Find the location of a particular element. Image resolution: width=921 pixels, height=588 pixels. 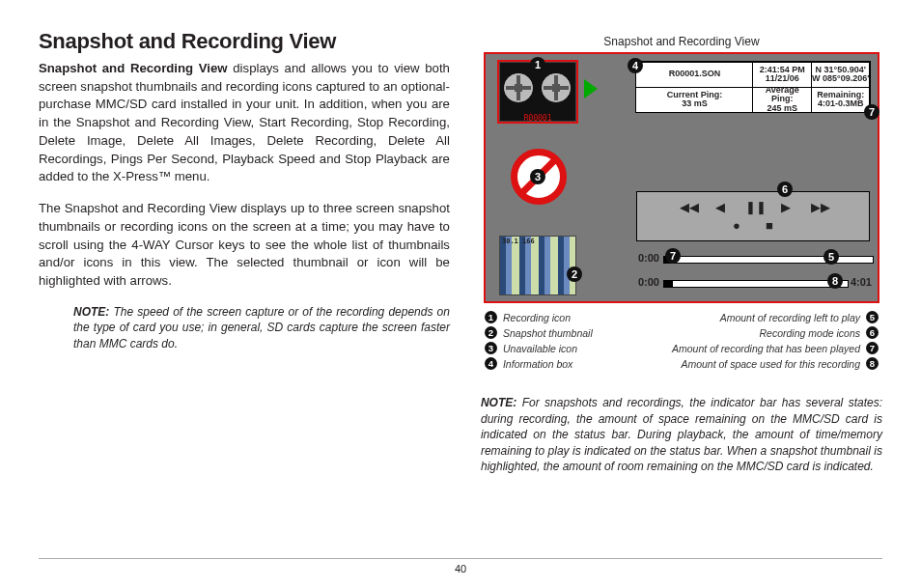

page-title: Snapshot and Recording View is located at coordinates (244, 42).